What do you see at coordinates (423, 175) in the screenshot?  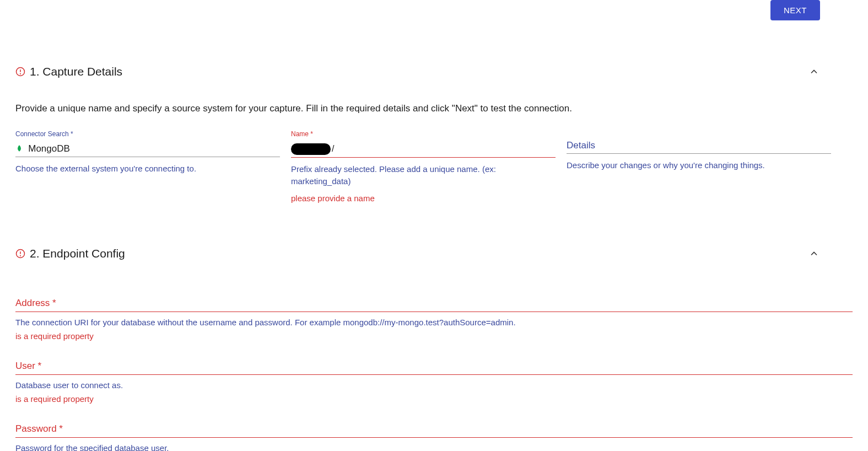 I see `name-helper: Prefix already selected. Please add a un…` at bounding box center [423, 175].